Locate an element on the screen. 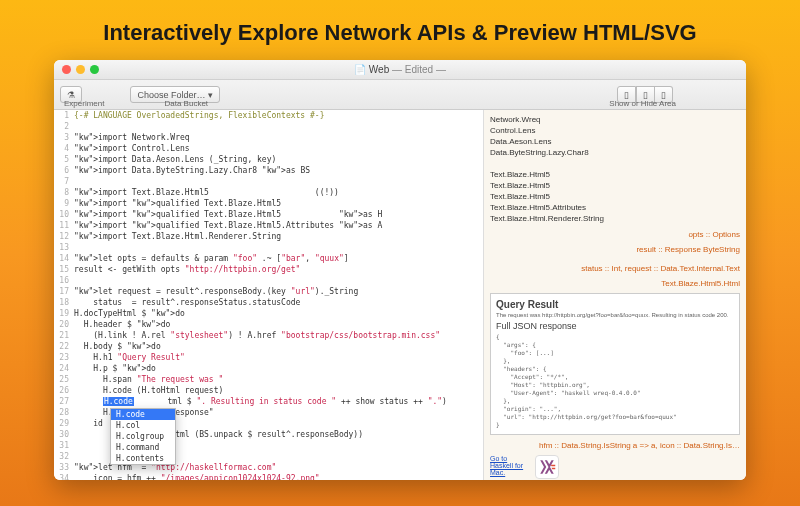 This screenshot has height=506, width=800. autocomplete-popup: H.codeH.colH.colgroupH.commandH.contents is located at coordinates (143, 436).